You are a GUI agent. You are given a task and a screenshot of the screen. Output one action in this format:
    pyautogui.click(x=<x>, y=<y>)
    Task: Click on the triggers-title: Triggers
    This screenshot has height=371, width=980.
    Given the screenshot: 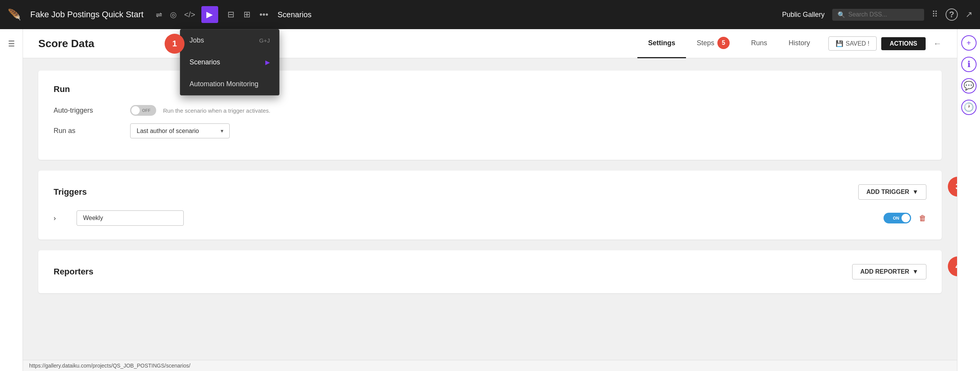 What is the action you would take?
    pyautogui.click(x=456, y=192)
    